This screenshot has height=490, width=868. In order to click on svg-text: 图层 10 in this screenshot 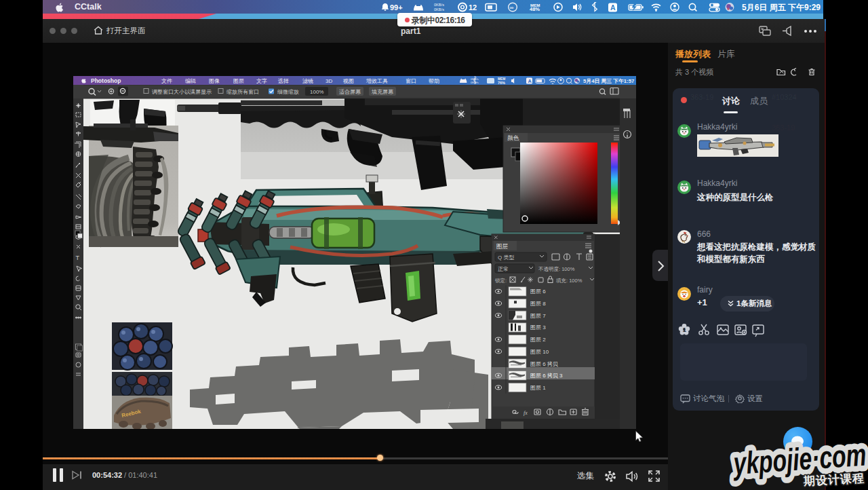, I will do `click(540, 352)`.